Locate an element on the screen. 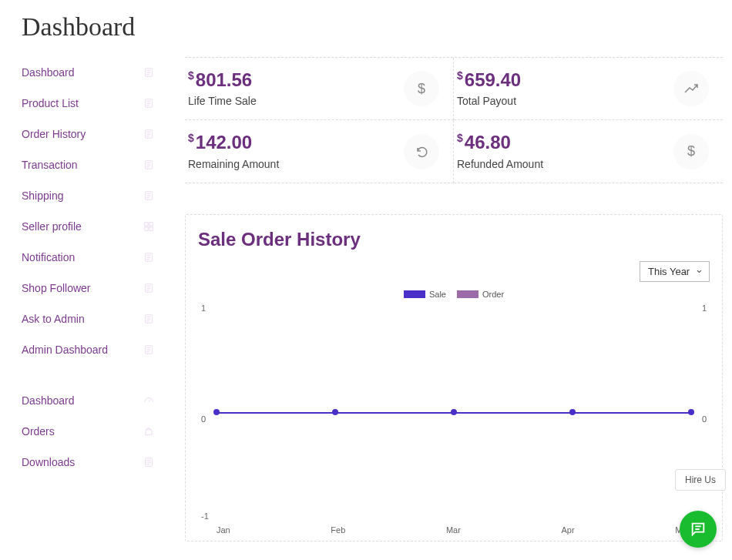 This screenshot has height=560, width=732. grid-icon is located at coordinates (149, 226).